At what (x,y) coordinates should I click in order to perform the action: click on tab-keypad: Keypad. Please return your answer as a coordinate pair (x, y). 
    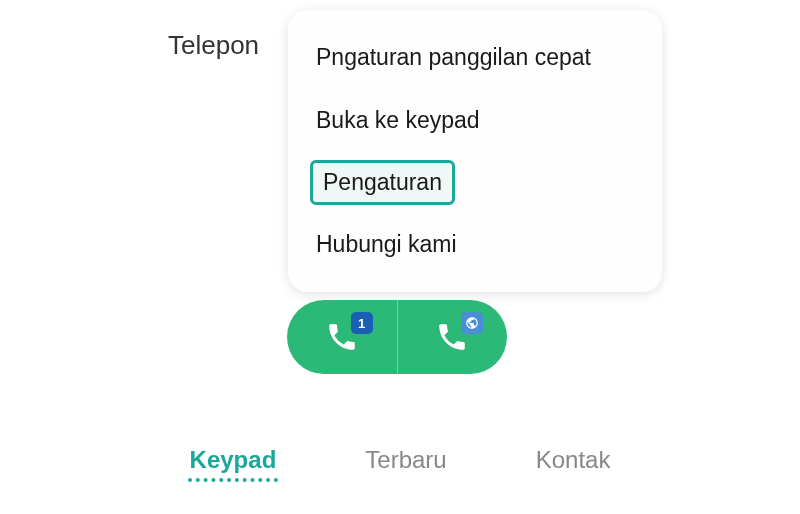
    Looking at the image, I should click on (234, 462).